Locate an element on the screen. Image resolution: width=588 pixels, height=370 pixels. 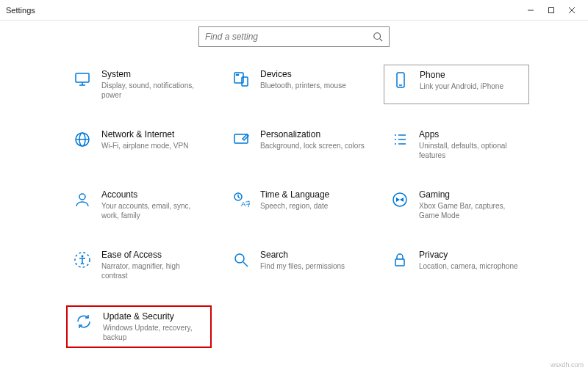
tile-apps: Apps Uninstall, defaults, optional featu… is located at coordinates (456, 145).